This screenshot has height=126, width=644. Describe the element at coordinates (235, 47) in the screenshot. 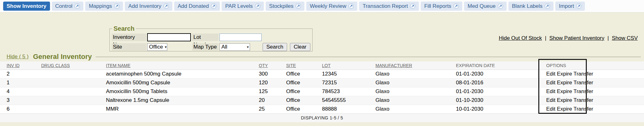

I see `map-type-select: All ▾` at that location.